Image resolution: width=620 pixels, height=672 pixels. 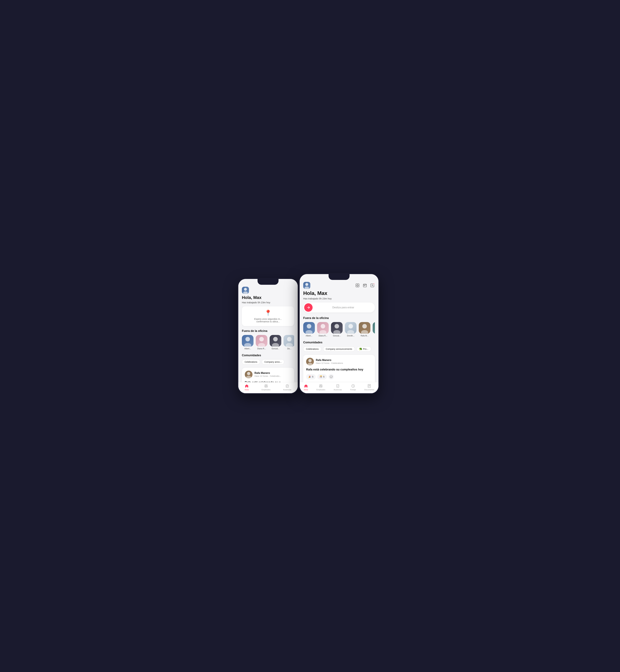 I want to click on back-post-header: Rafa Manero Hace 12 horas · Celebratio..…, so click(x=268, y=374).